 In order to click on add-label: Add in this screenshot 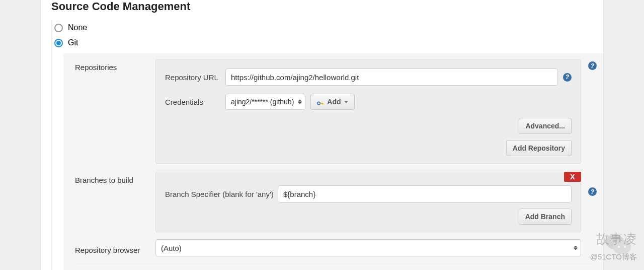, I will do `click(334, 102)`.